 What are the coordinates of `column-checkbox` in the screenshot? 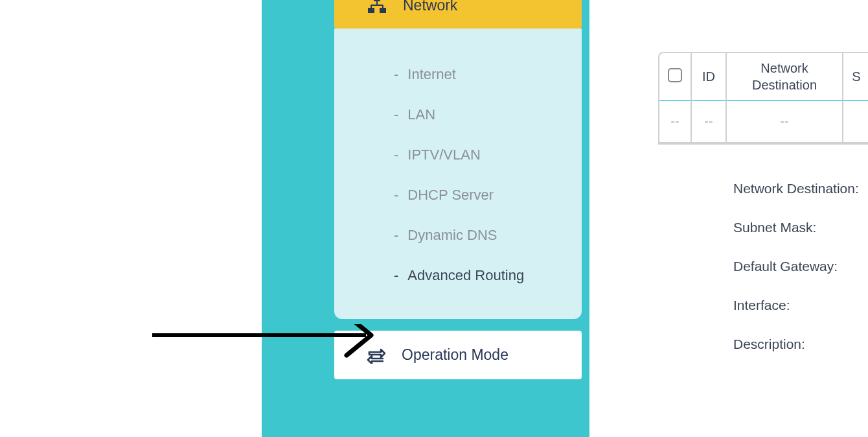 It's located at (676, 77).